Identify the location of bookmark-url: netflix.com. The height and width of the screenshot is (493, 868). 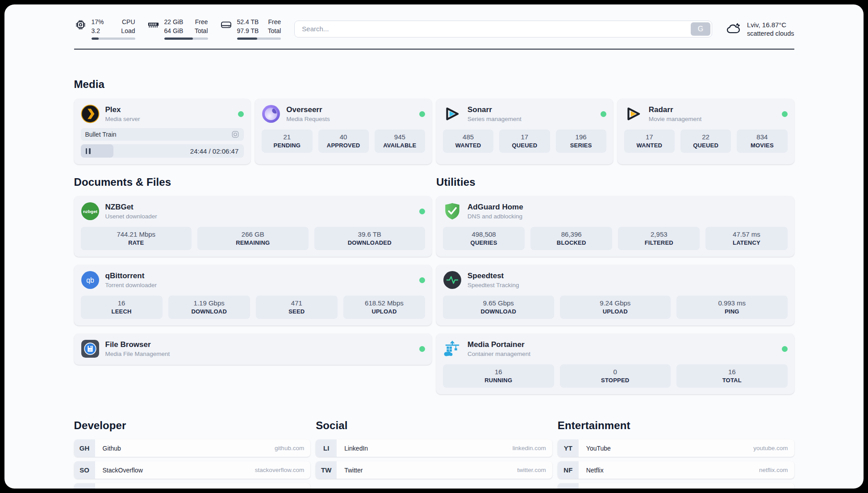
(773, 470).